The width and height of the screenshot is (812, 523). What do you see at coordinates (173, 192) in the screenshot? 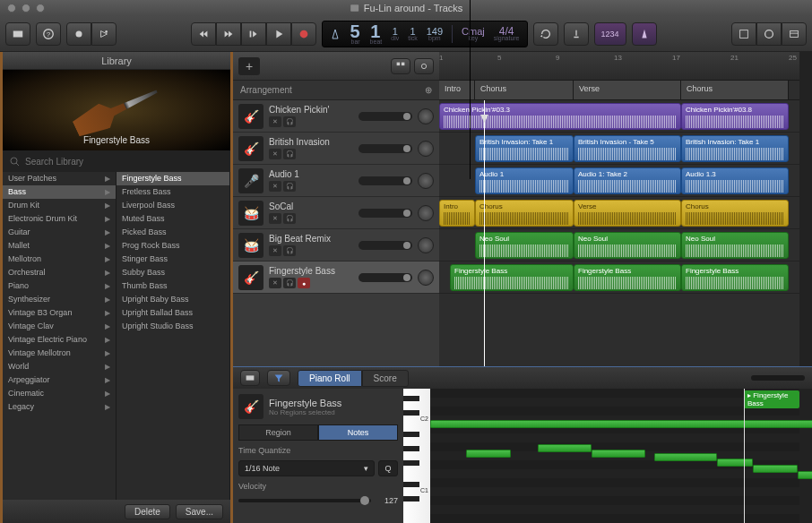
I see `library-patch-row: Fretless Bass` at bounding box center [173, 192].